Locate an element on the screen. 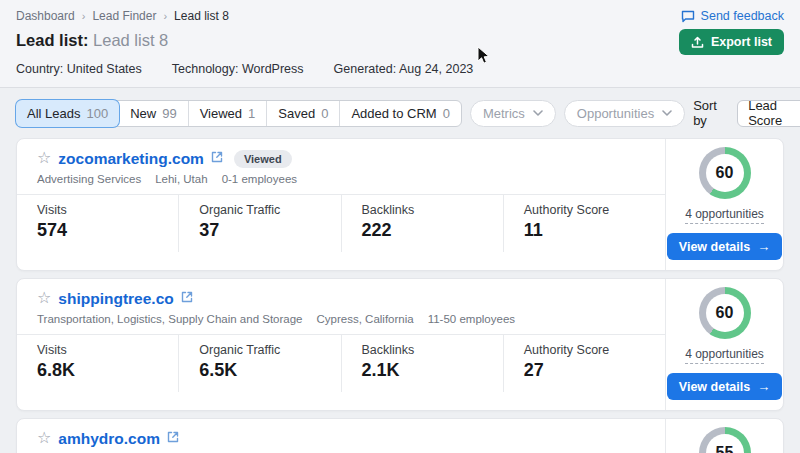  breadcrumb-dashboard: Dashboard is located at coordinates (46, 16).